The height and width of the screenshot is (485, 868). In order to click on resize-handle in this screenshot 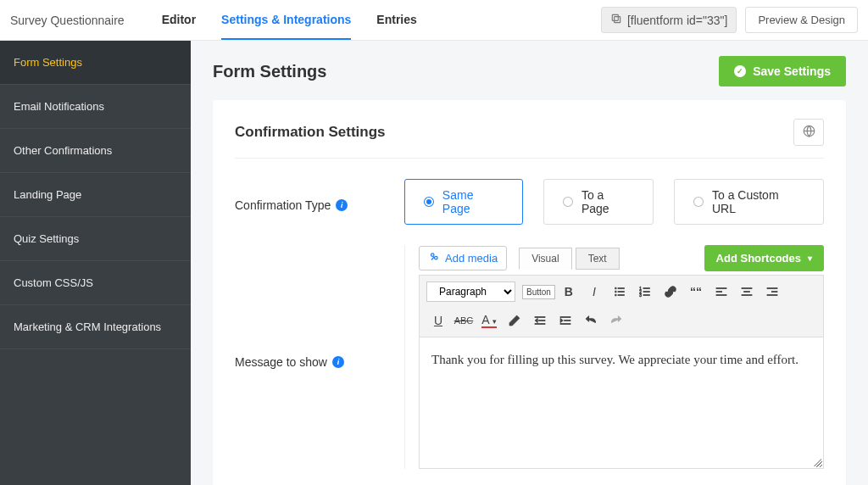, I will do `click(817, 462)`.